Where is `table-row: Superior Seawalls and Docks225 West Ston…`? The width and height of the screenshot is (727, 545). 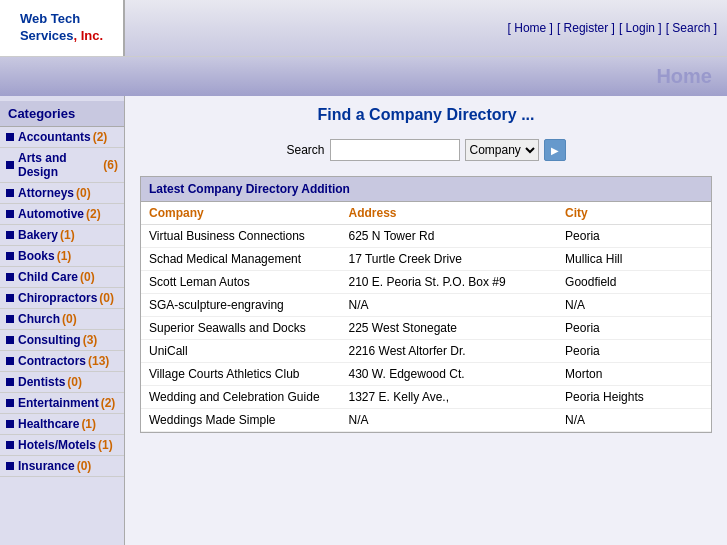
table-row: Superior Seawalls and Docks225 West Ston… is located at coordinates (426, 328).